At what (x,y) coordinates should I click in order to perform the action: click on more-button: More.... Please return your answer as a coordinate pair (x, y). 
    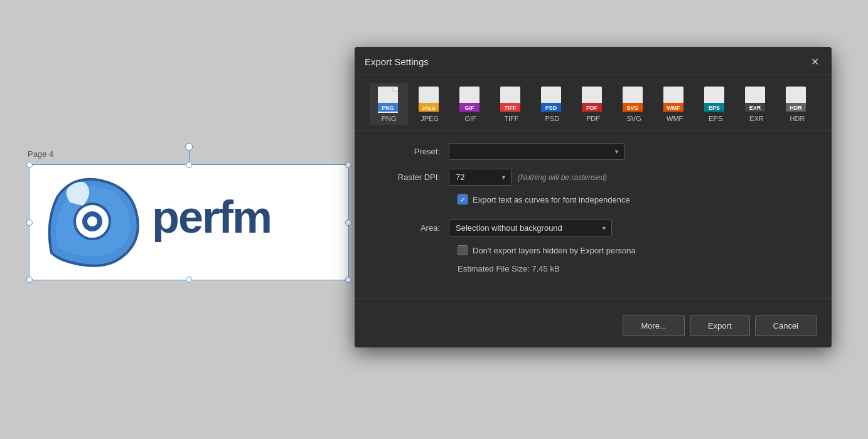
    Looking at the image, I should click on (653, 326).